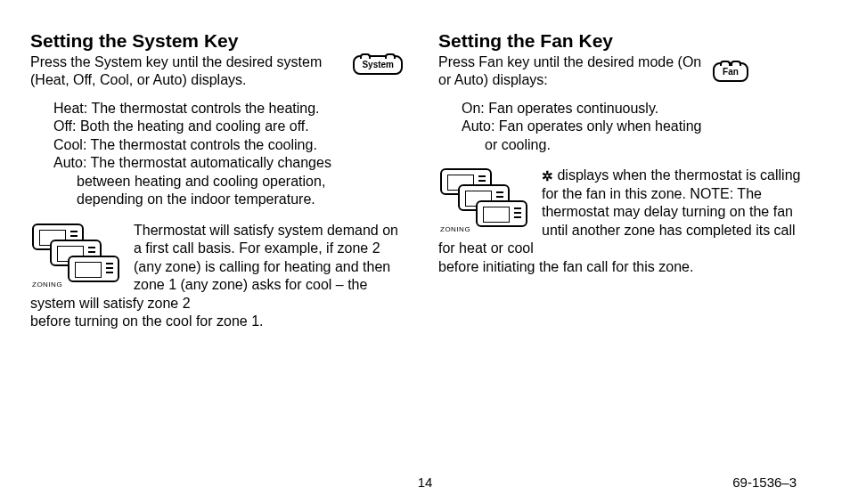 This screenshot has height=504, width=850. Describe the element at coordinates (731, 72) in the screenshot. I see `fan-key-illustration: Fan` at that location.